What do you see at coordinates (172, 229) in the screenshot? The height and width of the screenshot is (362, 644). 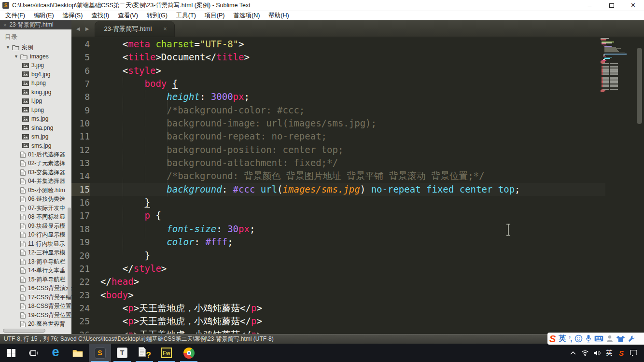 I see `code-line: font-size: 30px;` at bounding box center [172, 229].